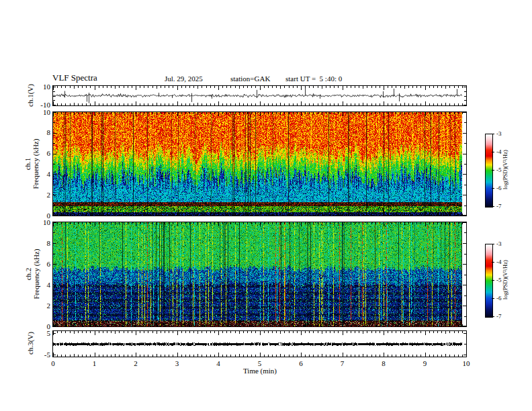 Image resolution: width=532 pixels, height=411 pixels. Describe the element at coordinates (505, 280) in the screenshot. I see `colorbar2-unit-label: log(PSD)(V²/Hz)` at that location.